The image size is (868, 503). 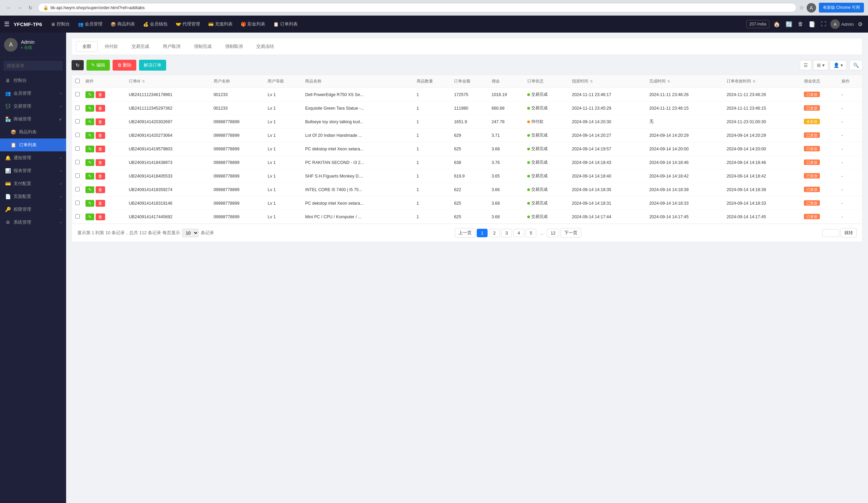 I want to click on user-view-button: 👤 ▾, so click(x=838, y=65).